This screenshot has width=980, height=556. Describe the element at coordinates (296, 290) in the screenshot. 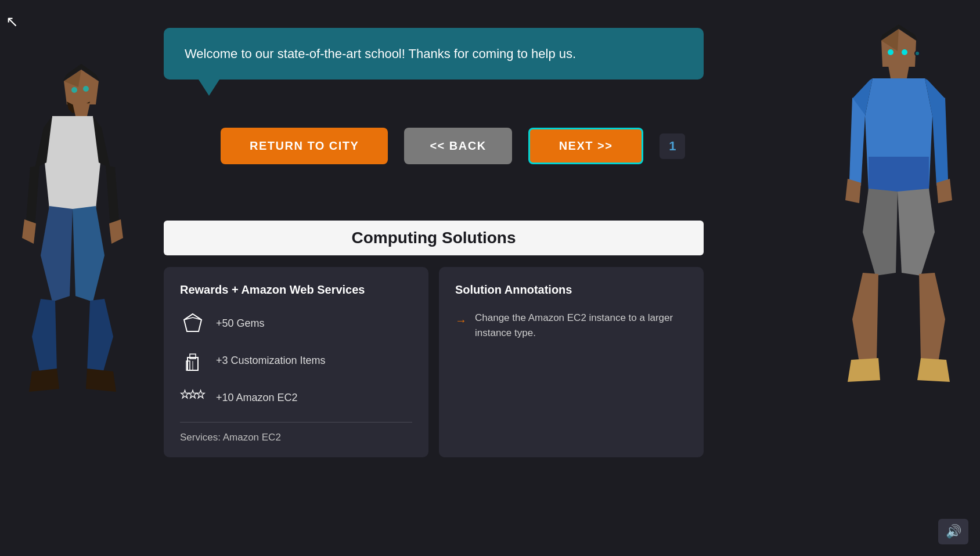

I see `rewards-title: Rewards + Amazon Web Services` at that location.